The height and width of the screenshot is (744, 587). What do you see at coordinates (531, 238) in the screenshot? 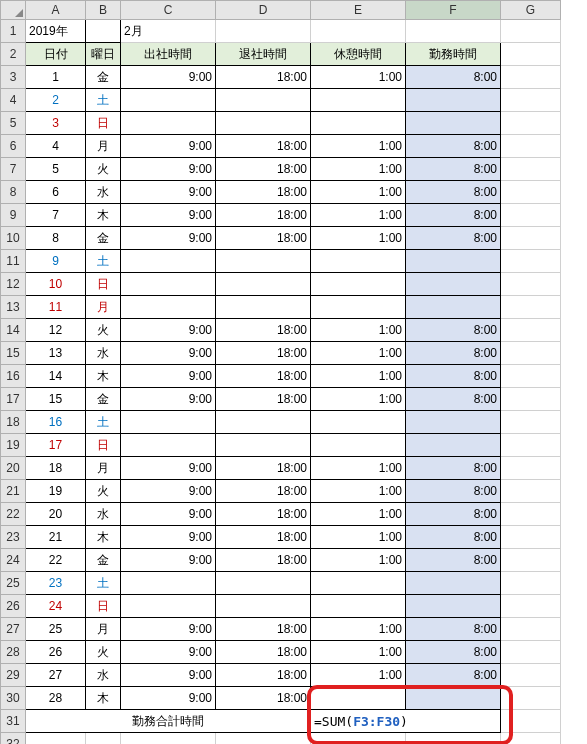
I see `cell-g10` at bounding box center [531, 238].